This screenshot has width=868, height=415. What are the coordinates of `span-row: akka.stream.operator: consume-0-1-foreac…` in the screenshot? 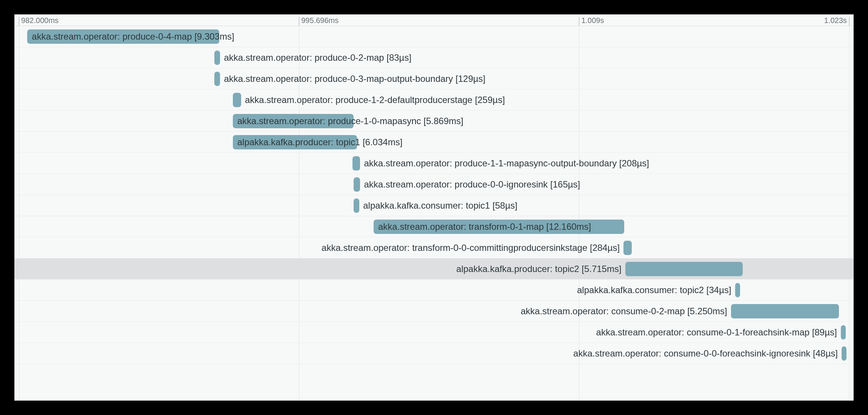 It's located at (434, 332).